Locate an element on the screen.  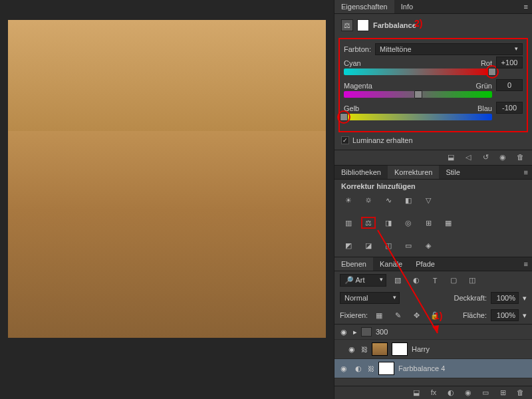
curves-icon: ∿ is located at coordinates (388, 200).